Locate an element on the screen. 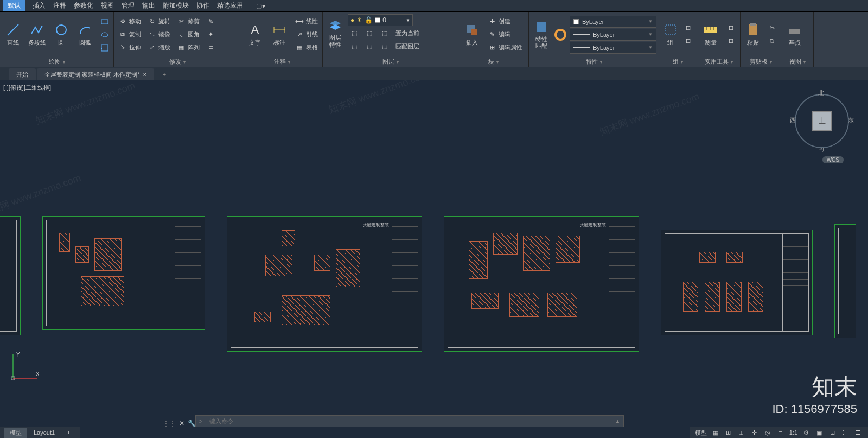 This screenshot has width=868, height=438. snap-toggle-icon: ⊞ is located at coordinates (729, 433).